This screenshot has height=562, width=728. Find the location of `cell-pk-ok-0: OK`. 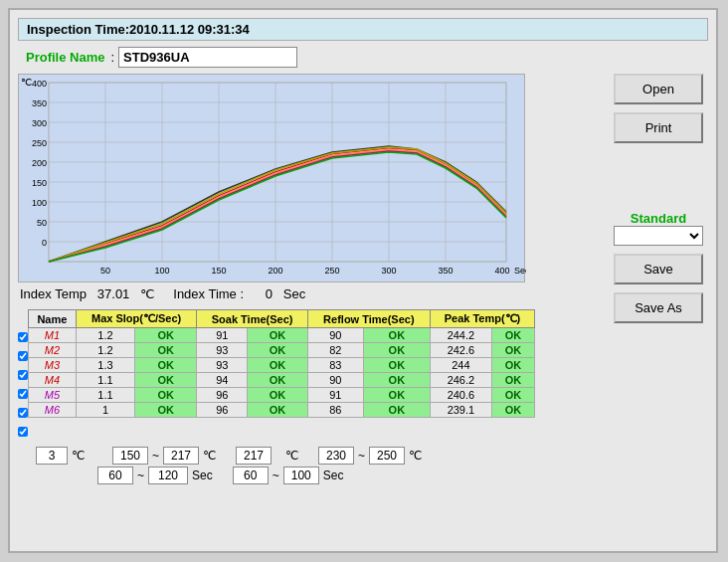

cell-pk-ok-0: OK is located at coordinates (513, 336).